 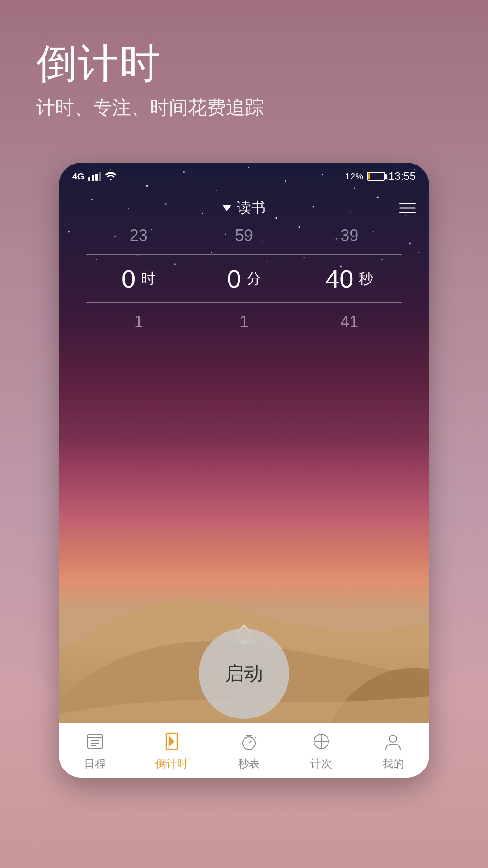 What do you see at coordinates (366, 279) in the screenshot?
I see `picker-seconds-unit: 秒` at bounding box center [366, 279].